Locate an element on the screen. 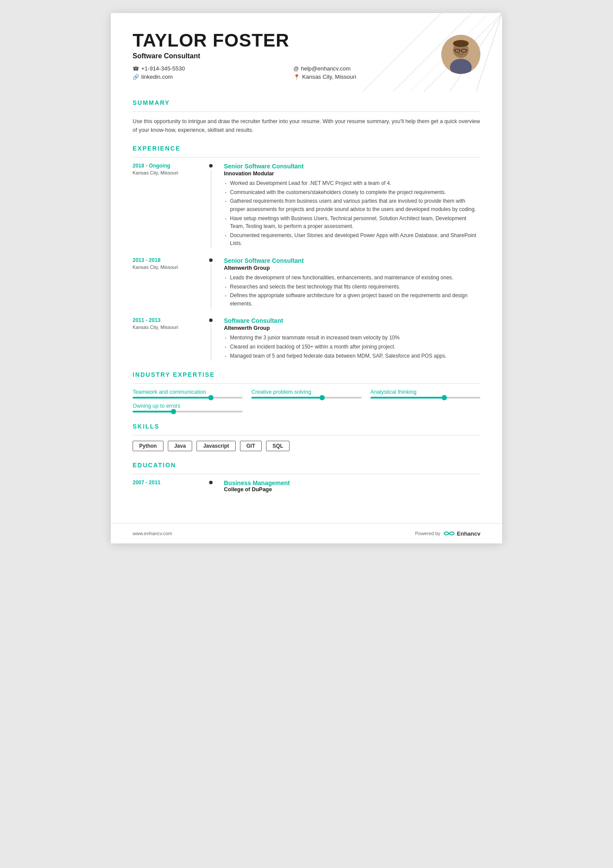  expertise-label-3: Owning up to errors is located at coordinates (188, 406).